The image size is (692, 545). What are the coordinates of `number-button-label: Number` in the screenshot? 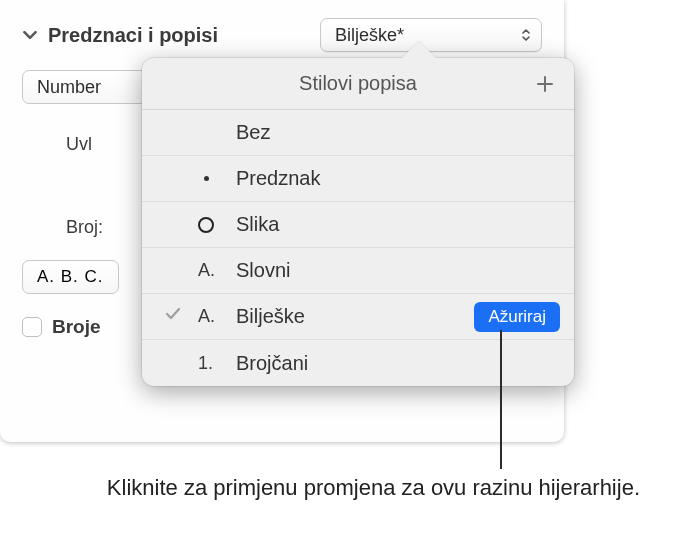 It's located at (69, 88).